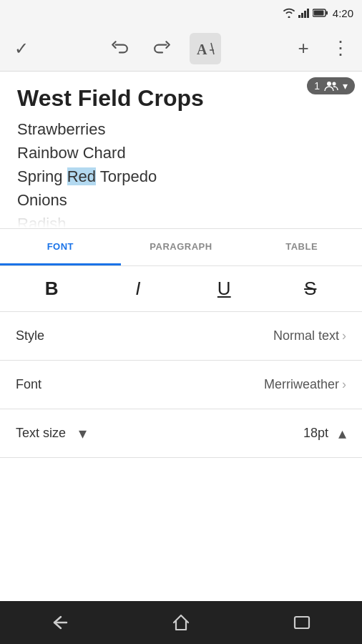  Describe the element at coordinates (310, 289) in the screenshot. I see `strikethrough-button: S` at that location.